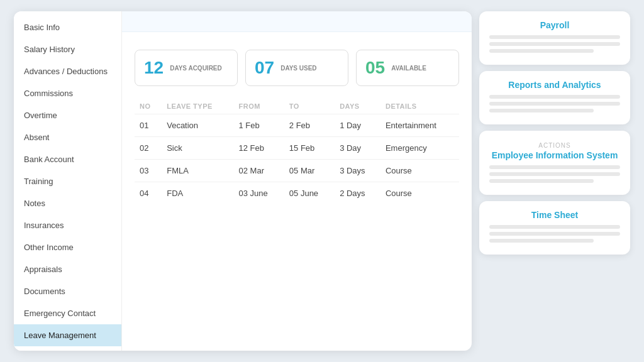  I want to click on table-col-header: FROM, so click(259, 107).